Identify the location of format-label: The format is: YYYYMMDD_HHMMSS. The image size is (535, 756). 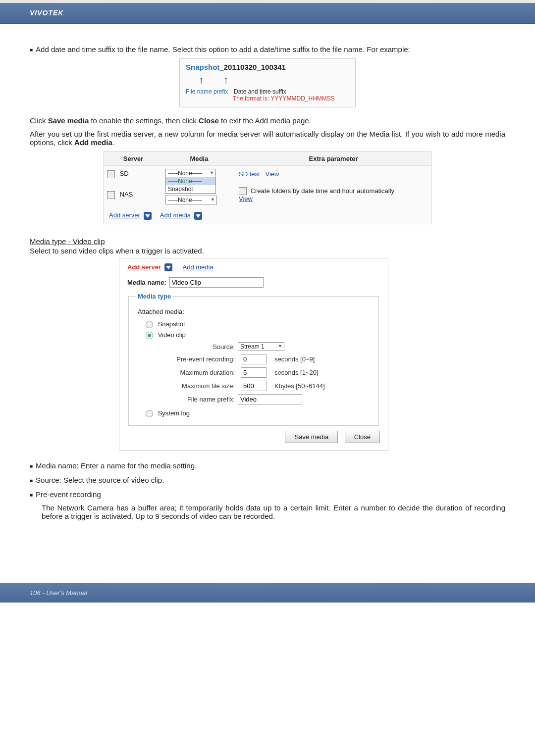
(291, 99).